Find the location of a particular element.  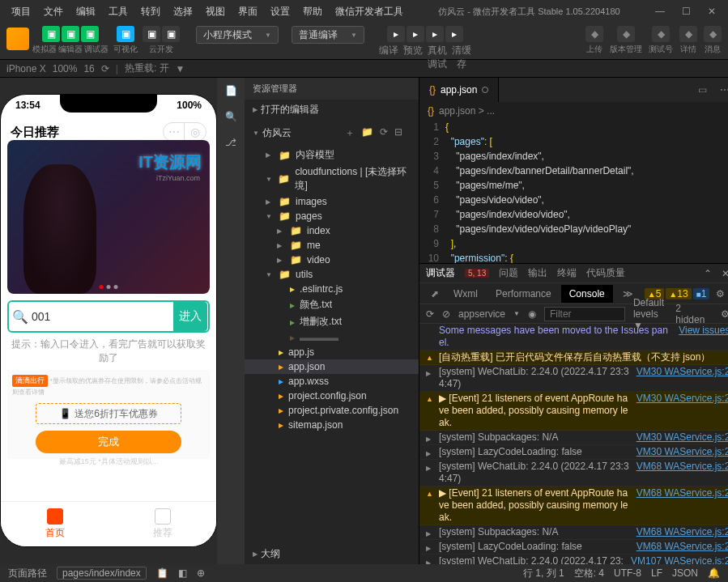

refresh-console-icon: ⟳ is located at coordinates (430, 314).